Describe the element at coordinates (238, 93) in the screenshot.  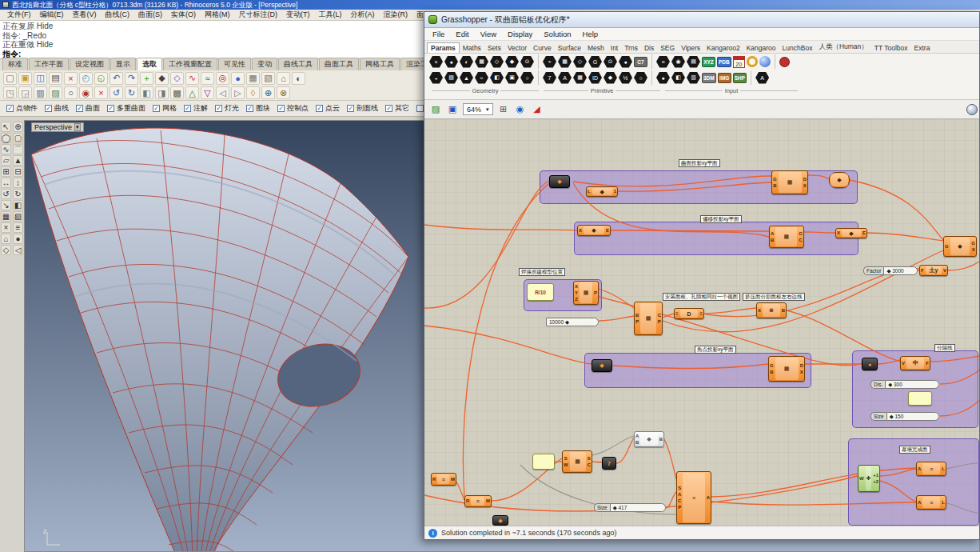
I see `tri-right-icon: ▷` at that location.